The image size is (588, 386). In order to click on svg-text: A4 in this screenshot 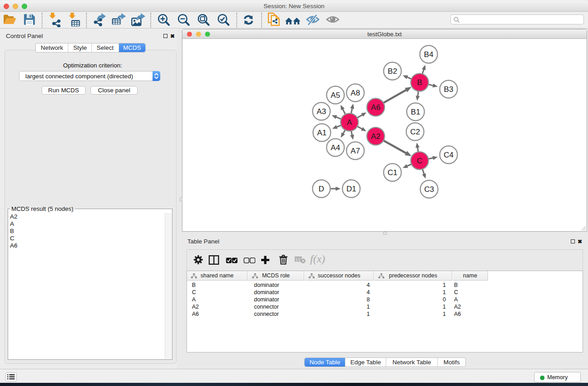, I will do `click(336, 148)`.